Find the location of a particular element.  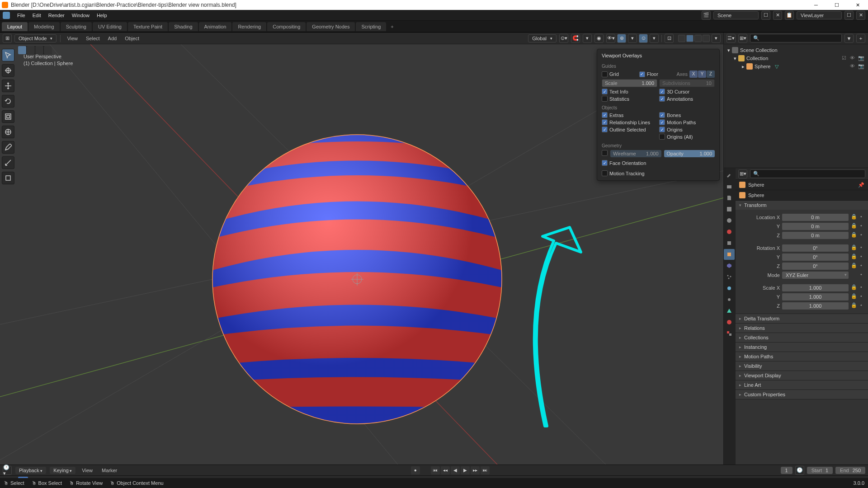

vp-menu-add: Add is located at coordinates (113, 38).